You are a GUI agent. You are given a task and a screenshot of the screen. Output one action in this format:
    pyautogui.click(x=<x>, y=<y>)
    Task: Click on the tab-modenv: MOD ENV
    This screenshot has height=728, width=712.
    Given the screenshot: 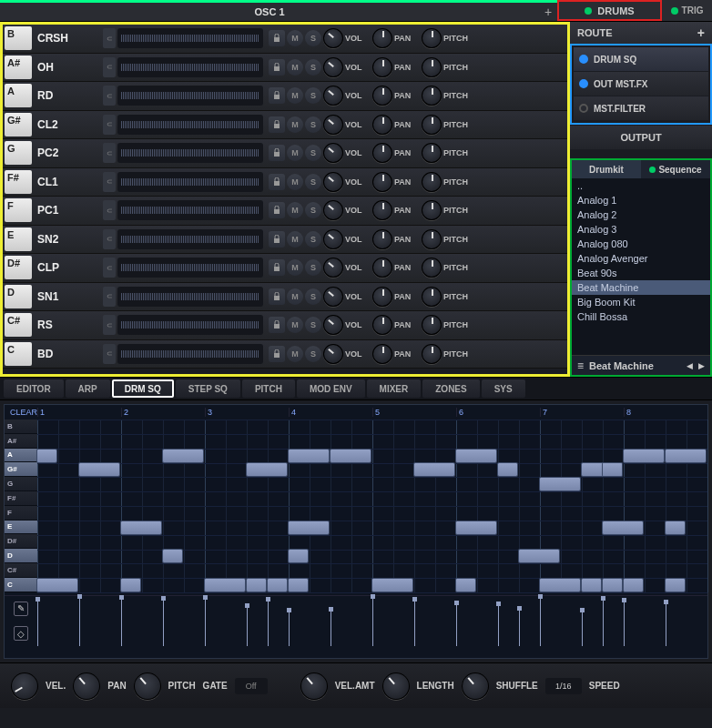 What is the action you would take?
    pyautogui.click(x=331, y=389)
    